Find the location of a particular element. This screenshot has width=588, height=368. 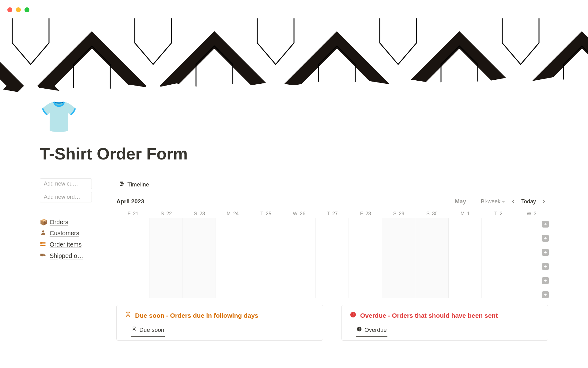

timeline-day-header: S22 is located at coordinates (166, 213).